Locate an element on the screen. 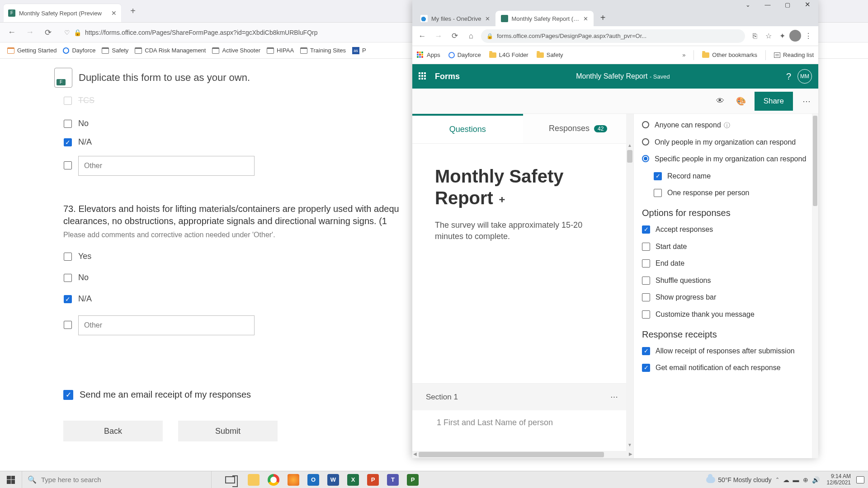 Image resolution: width=868 pixels, height=488 pixels. progress-bar-row: Show progress bar is located at coordinates (729, 297).